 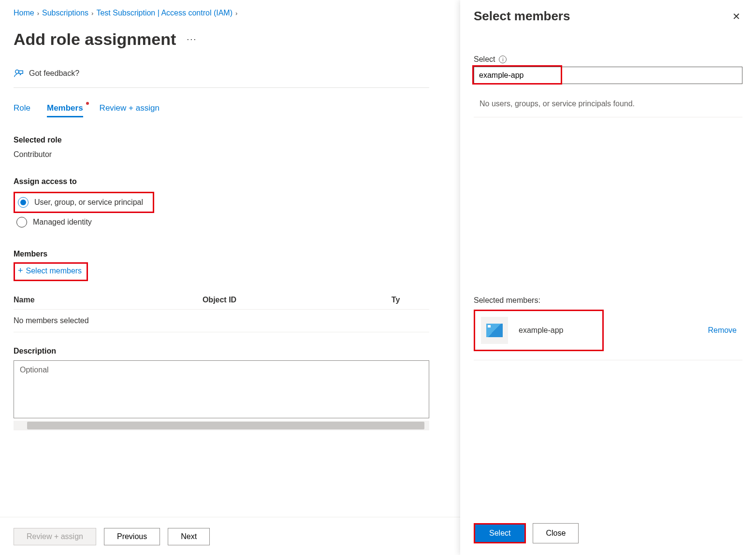 What do you see at coordinates (503, 59) in the screenshot?
I see `info-icon: i` at bounding box center [503, 59].